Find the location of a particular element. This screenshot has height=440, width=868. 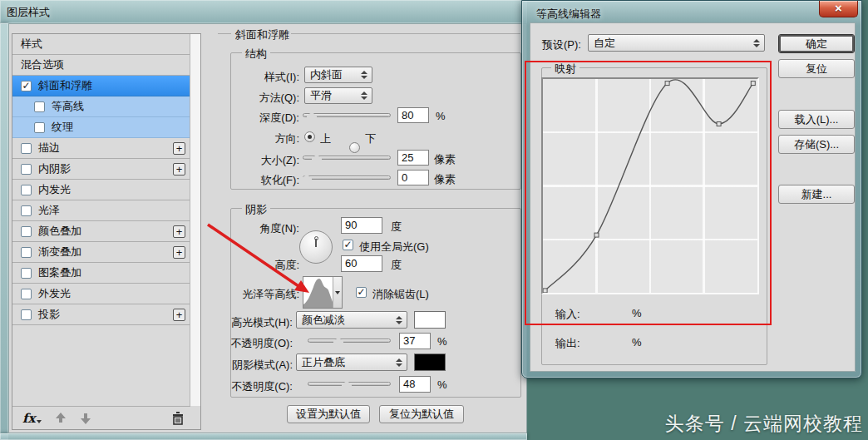

highlight-color-swatch is located at coordinates (430, 319).